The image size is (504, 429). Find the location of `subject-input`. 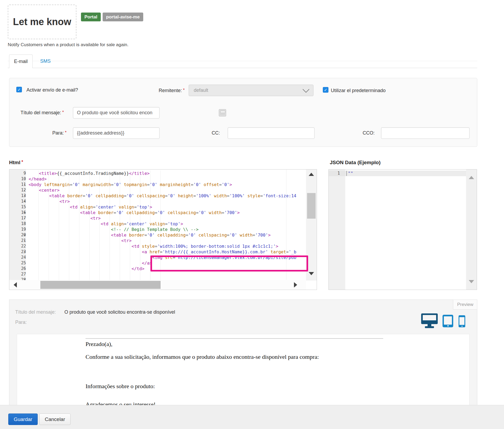

subject-input is located at coordinates (116, 113).